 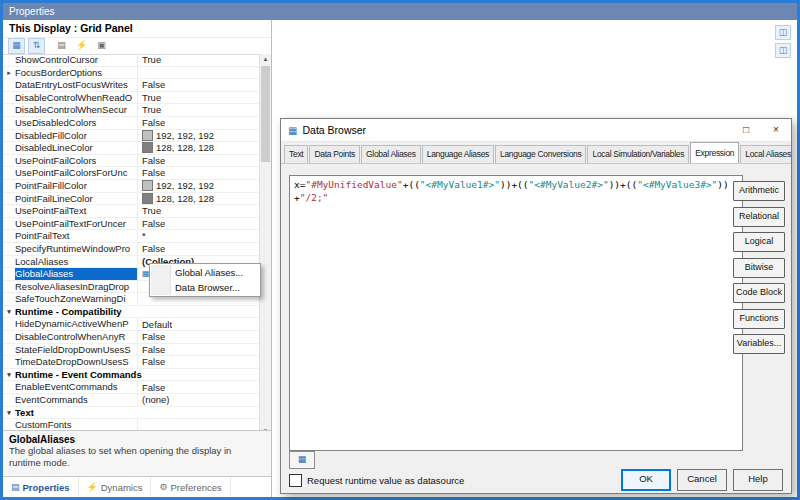 I want to click on dialog-buttons: OKCancelHelp, so click(x=702, y=480).